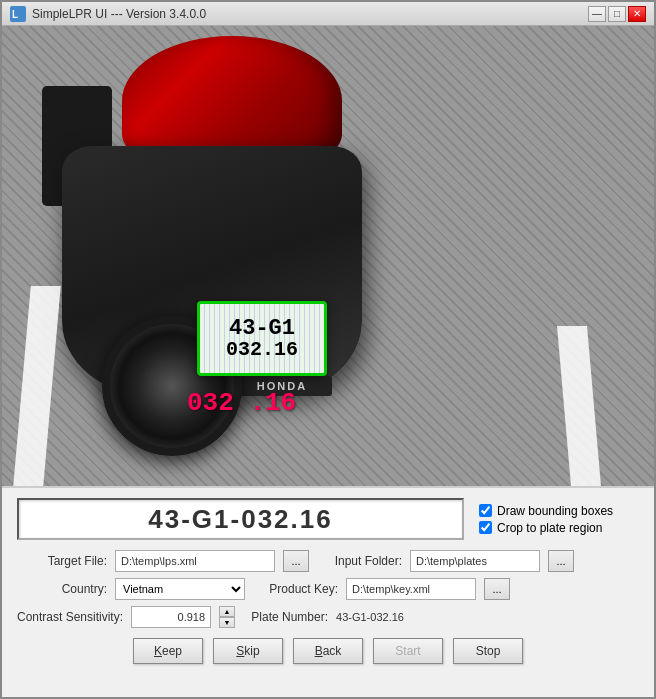 This screenshot has width=656, height=699. Describe the element at coordinates (36, 386) in the screenshot. I see `ground-line-left` at that location.